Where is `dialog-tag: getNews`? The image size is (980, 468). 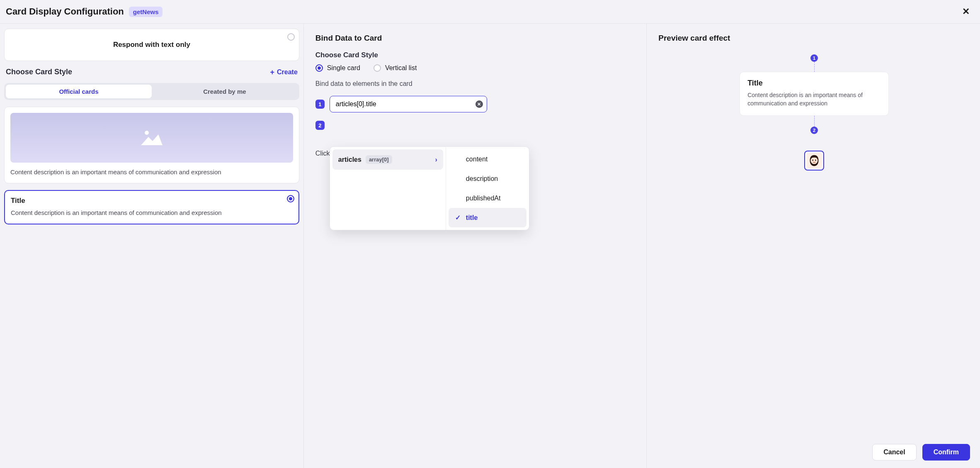
dialog-tag: getNews is located at coordinates (146, 12).